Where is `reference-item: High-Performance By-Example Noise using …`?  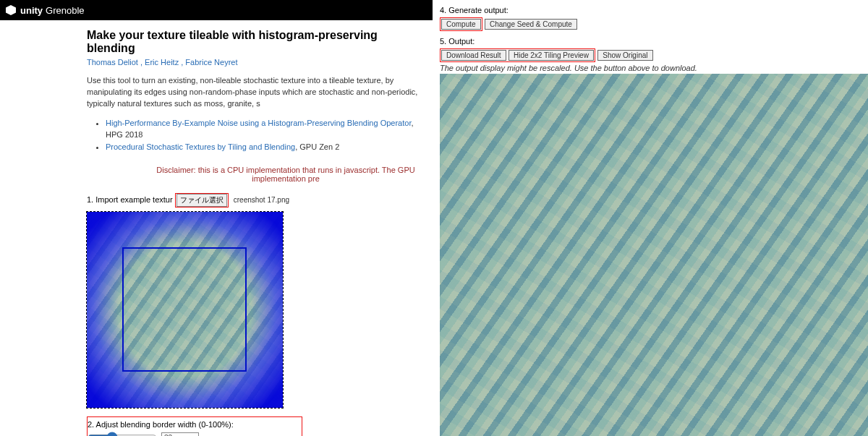
reference-item: High-Performance By-Example Noise using … is located at coordinates (266, 129).